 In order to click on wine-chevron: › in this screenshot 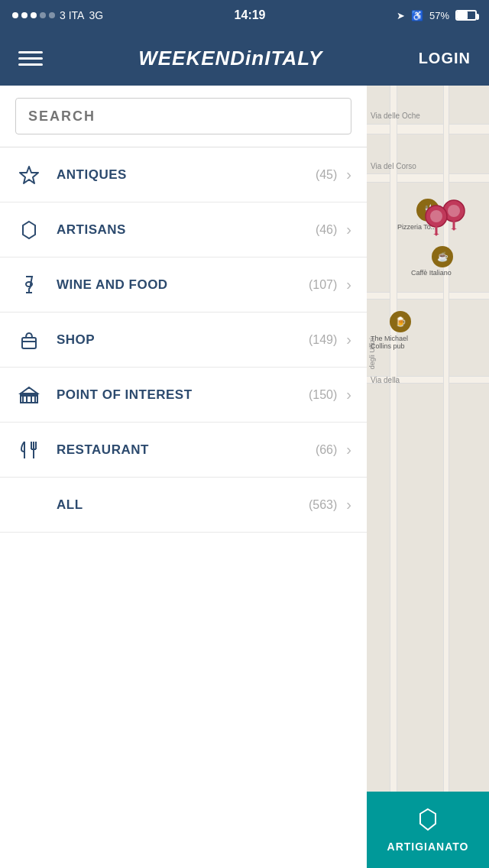, I will do `click(348, 284)`.